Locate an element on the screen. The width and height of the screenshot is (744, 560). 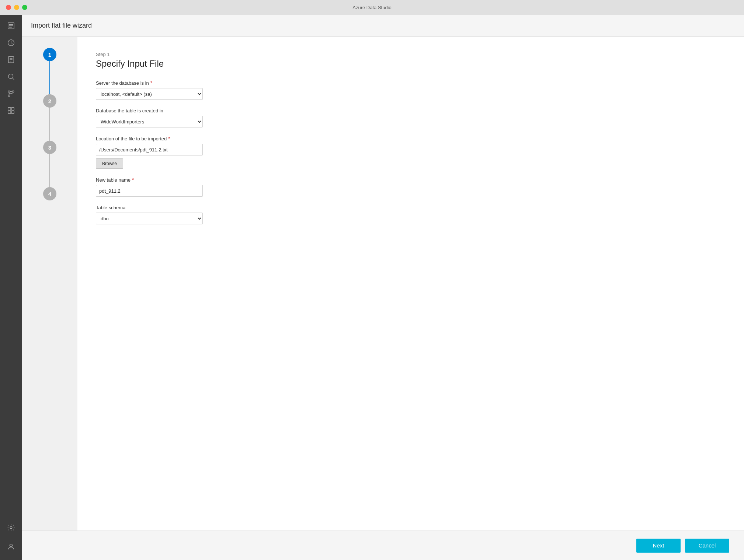
browse-button: Browse is located at coordinates (109, 164).